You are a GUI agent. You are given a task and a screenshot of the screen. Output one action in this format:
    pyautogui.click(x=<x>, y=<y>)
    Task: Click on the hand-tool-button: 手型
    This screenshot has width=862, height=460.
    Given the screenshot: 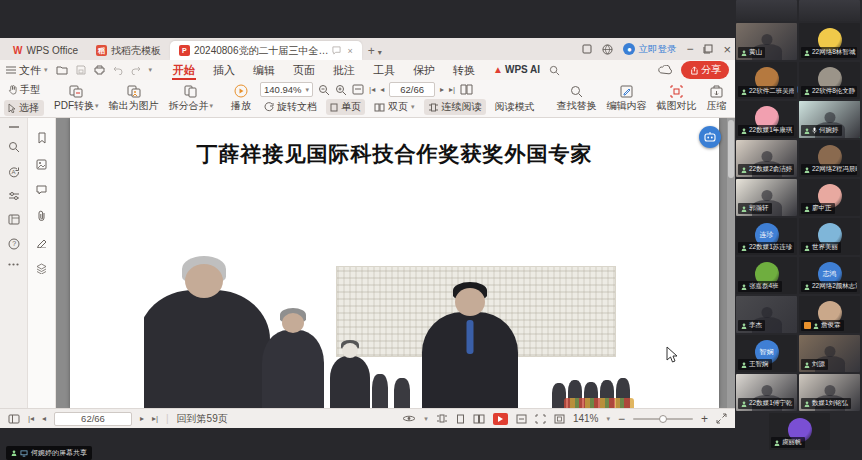 What is the action you would take?
    pyautogui.click(x=24, y=90)
    